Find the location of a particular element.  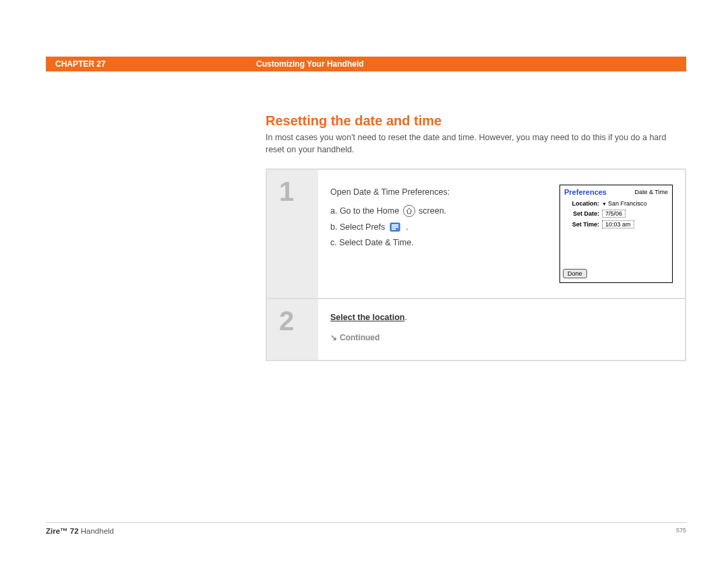

device-done-button: Done is located at coordinates (575, 274).